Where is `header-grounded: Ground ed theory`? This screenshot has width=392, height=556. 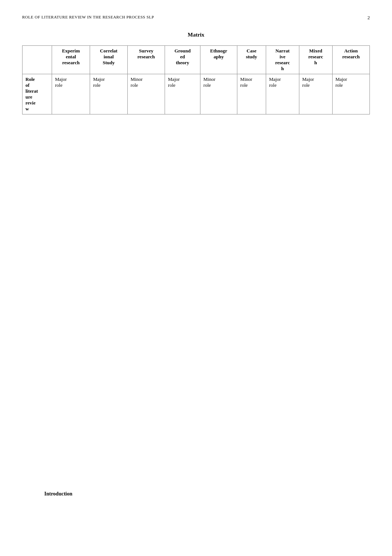 header-grounded: Ground ed theory is located at coordinates (183, 60).